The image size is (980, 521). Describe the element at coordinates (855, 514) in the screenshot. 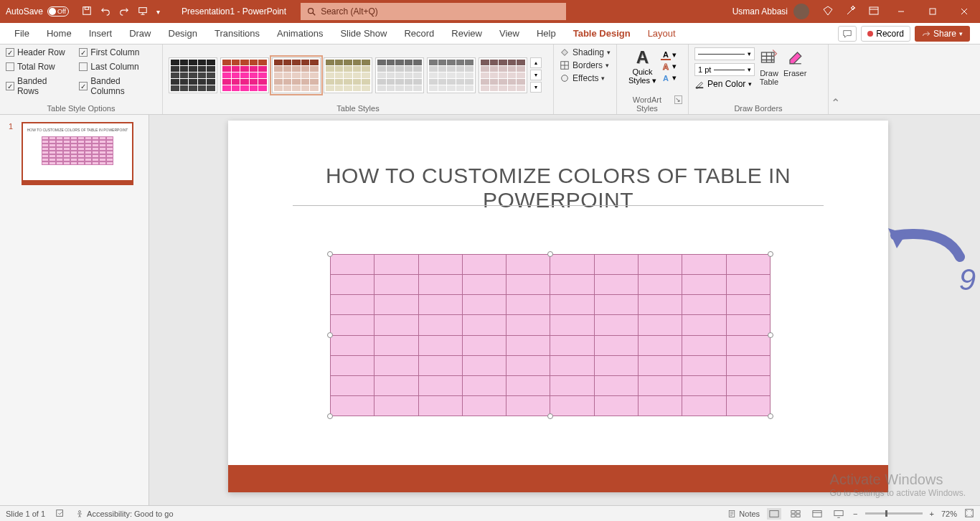

I see `zoom-out-button: −` at that location.